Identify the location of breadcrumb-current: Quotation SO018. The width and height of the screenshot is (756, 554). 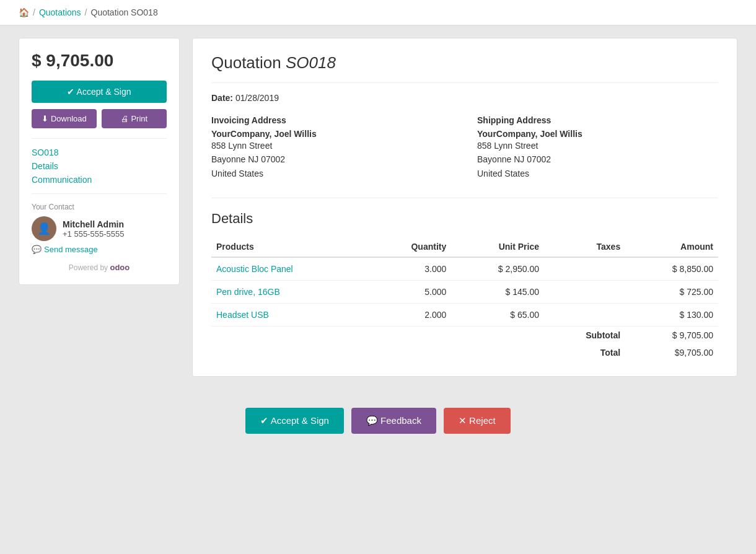
(125, 12).